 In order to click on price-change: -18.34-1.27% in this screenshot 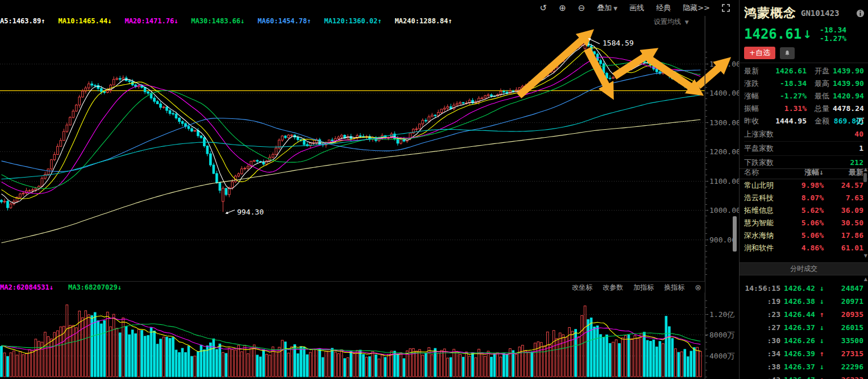, I will do `click(833, 34)`.